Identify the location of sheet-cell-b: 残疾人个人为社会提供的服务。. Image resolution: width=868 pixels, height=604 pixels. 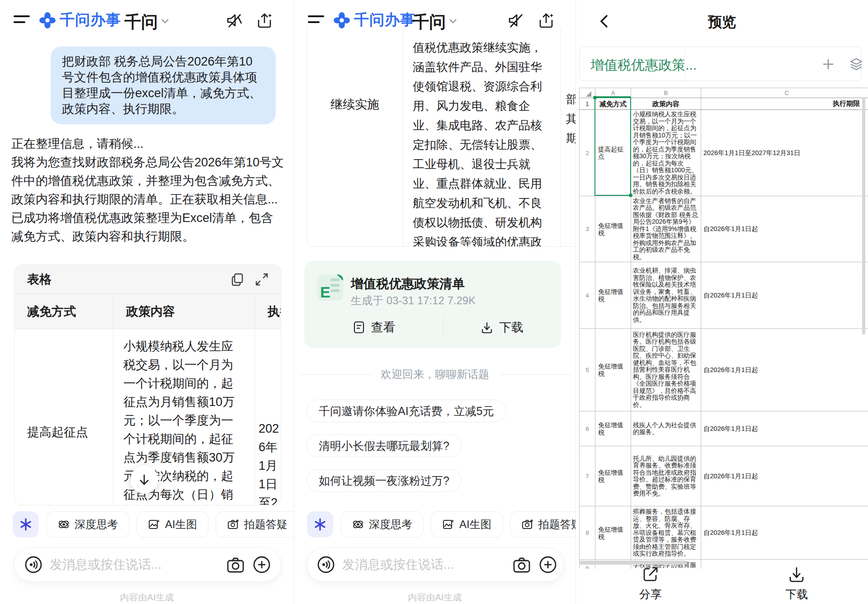
(666, 429).